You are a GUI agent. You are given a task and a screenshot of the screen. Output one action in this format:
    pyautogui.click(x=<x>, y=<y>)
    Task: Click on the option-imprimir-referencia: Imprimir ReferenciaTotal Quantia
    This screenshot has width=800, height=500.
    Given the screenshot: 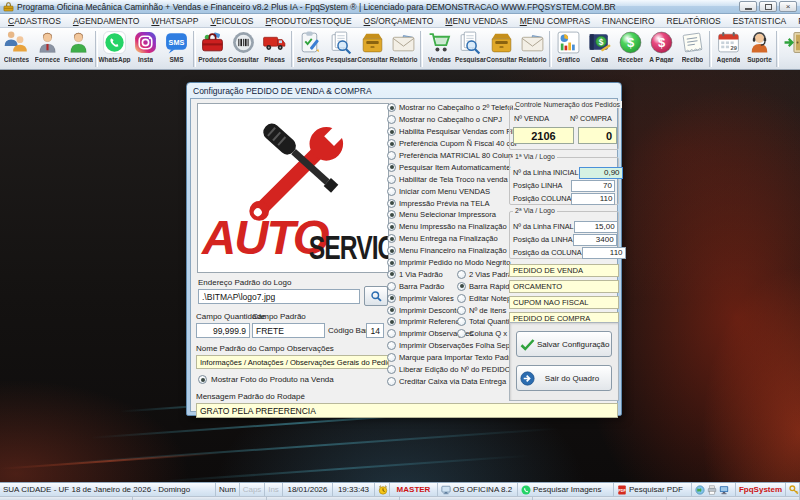 What is the action you would take?
    pyautogui.click(x=447, y=322)
    